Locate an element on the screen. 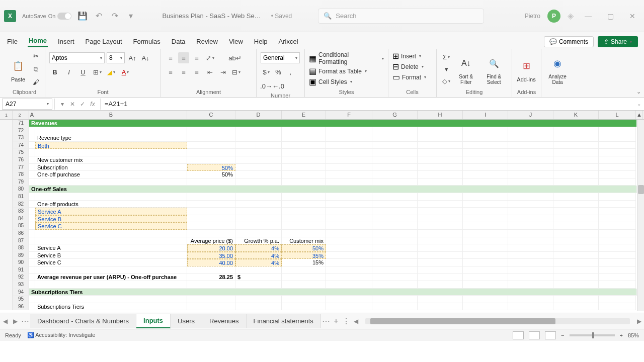 The image size is (644, 362). cell-B96: Subscriptions Tiers is located at coordinates (111, 307).